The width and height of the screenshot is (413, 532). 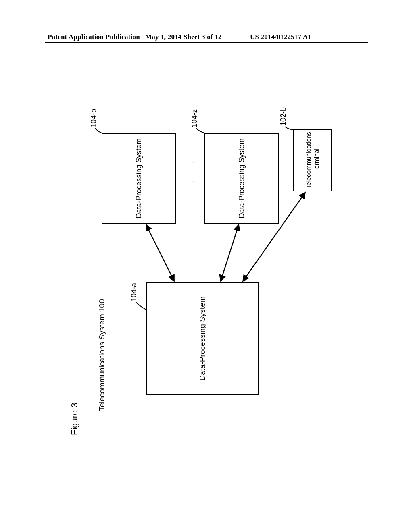 I want to click on header-right: US 2014/0122517 A1, so click(x=281, y=37).